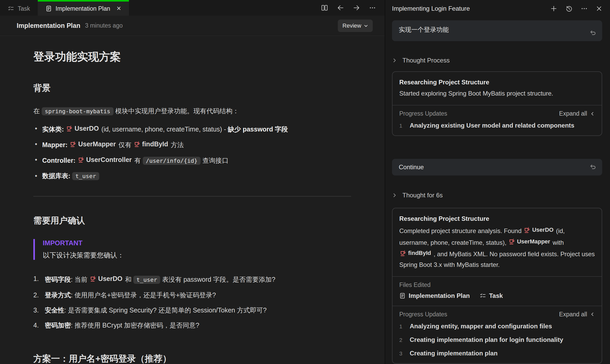  What do you see at coordinates (497, 93) in the screenshot?
I see `card-body: Started exploring Spring Boot MyBatis pr…` at bounding box center [497, 93].